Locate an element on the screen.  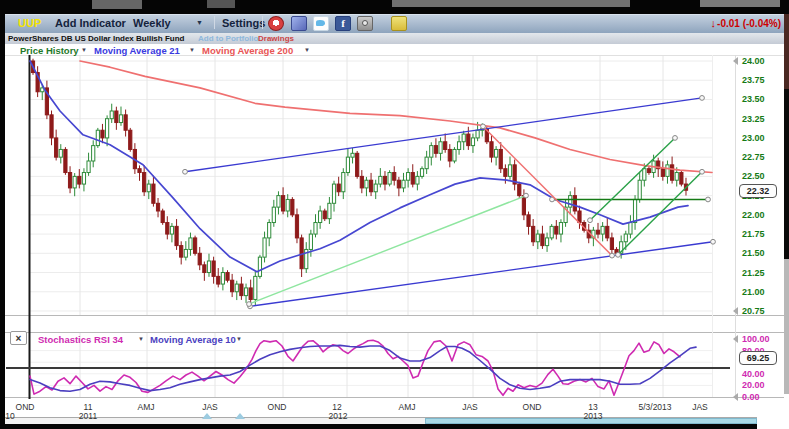
toolbar-separator is located at coordinates (262, 22).